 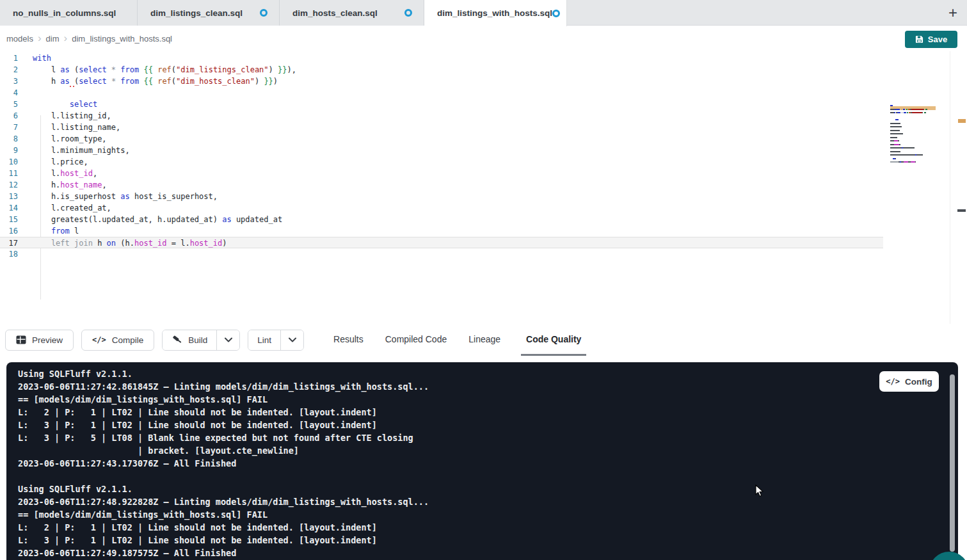 What do you see at coordinates (56, 231) in the screenshot?
I see `code-text: from l` at bounding box center [56, 231].